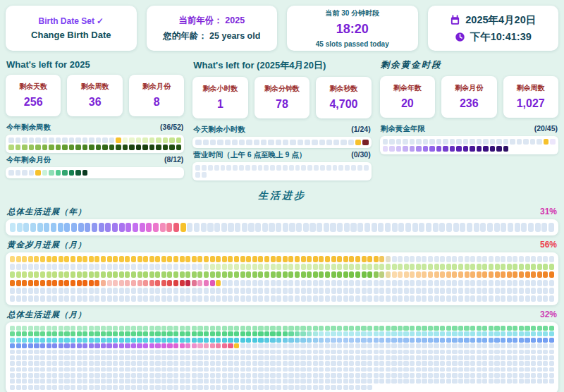 Image resolution: width=564 pixels, height=392 pixels. What do you see at coordinates (70, 35) in the screenshot?
I see `change-birth-date-button: Change Birth Date` at bounding box center [70, 35].